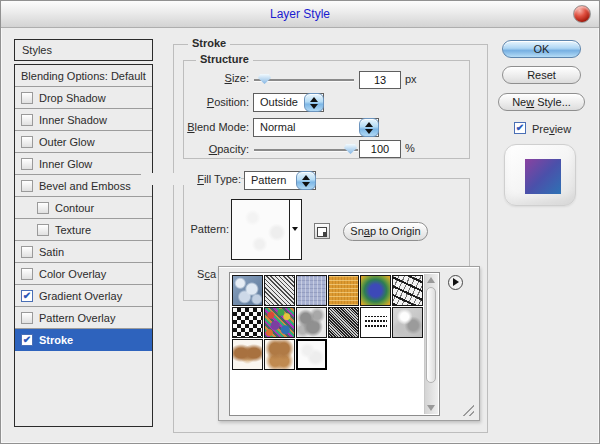  What do you see at coordinates (540, 175) in the screenshot?
I see `style-preview-thumbnail` at bounding box center [540, 175].